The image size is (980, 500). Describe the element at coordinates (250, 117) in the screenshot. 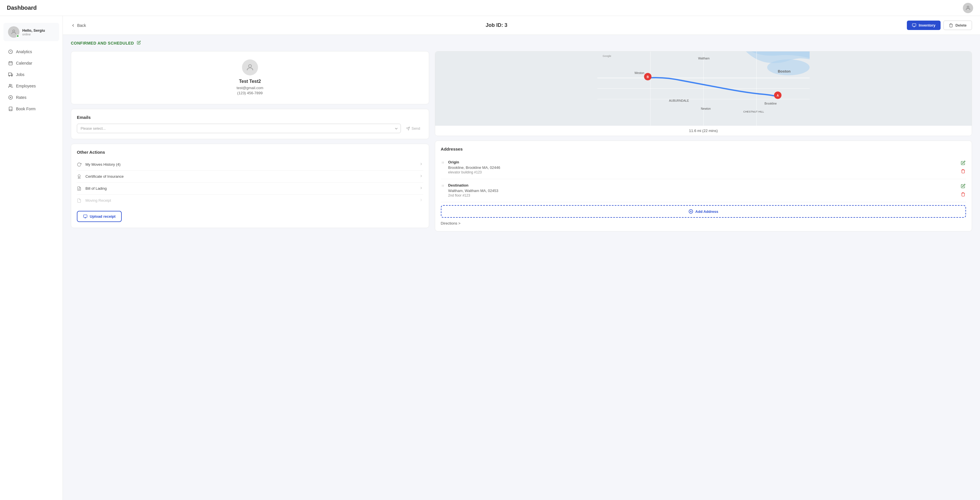

I see `emails-title: Emails` at that location.